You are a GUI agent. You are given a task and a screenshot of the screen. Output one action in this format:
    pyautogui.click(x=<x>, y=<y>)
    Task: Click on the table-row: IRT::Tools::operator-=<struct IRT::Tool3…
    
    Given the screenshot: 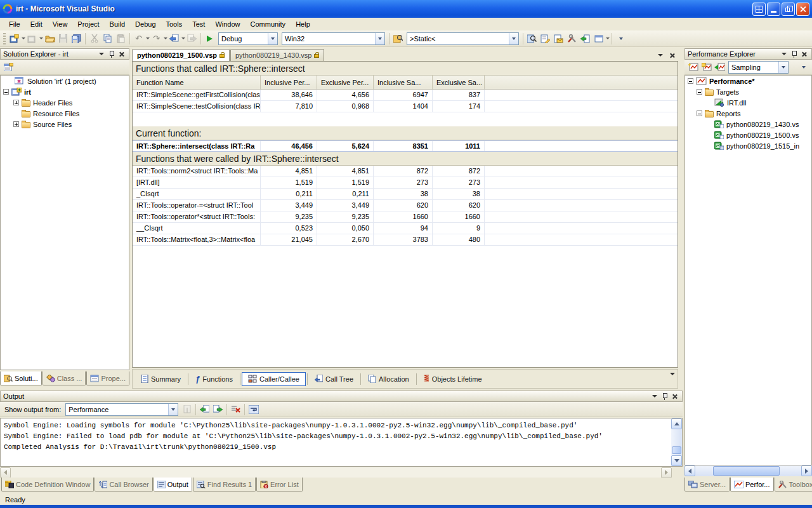 What is the action you would take?
    pyautogui.click(x=405, y=206)
    